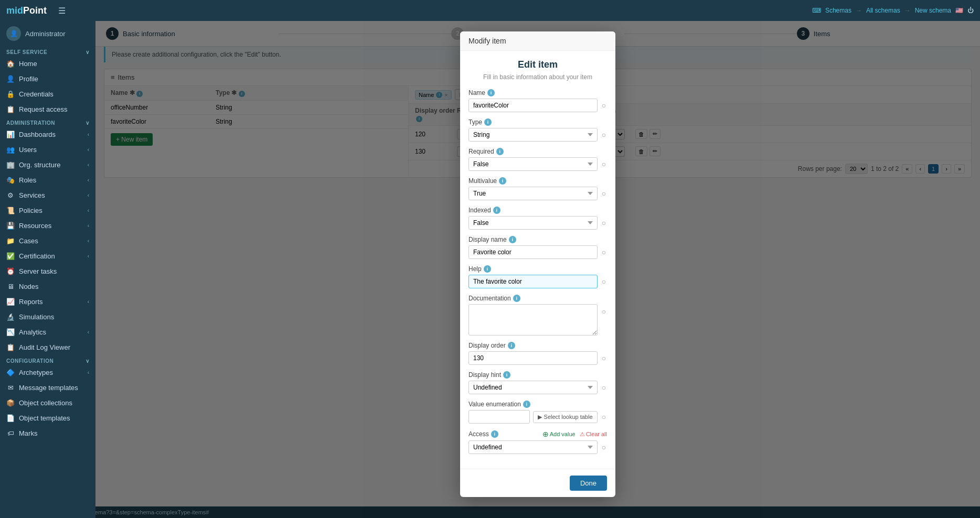  Describe the element at coordinates (538, 375) in the screenshot. I see `display-hint-label: Display hint i` at that location.